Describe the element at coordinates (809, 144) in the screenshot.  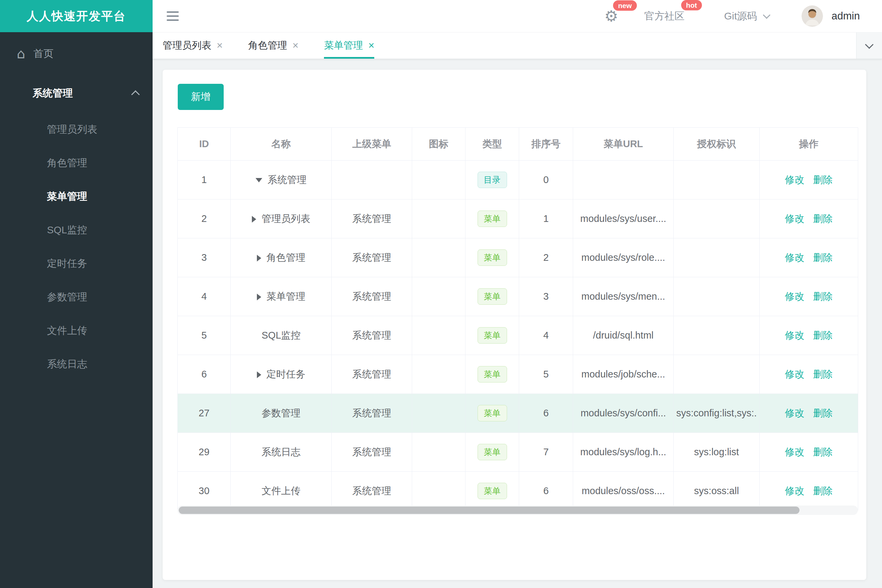
I see `column-header: 操作` at that location.